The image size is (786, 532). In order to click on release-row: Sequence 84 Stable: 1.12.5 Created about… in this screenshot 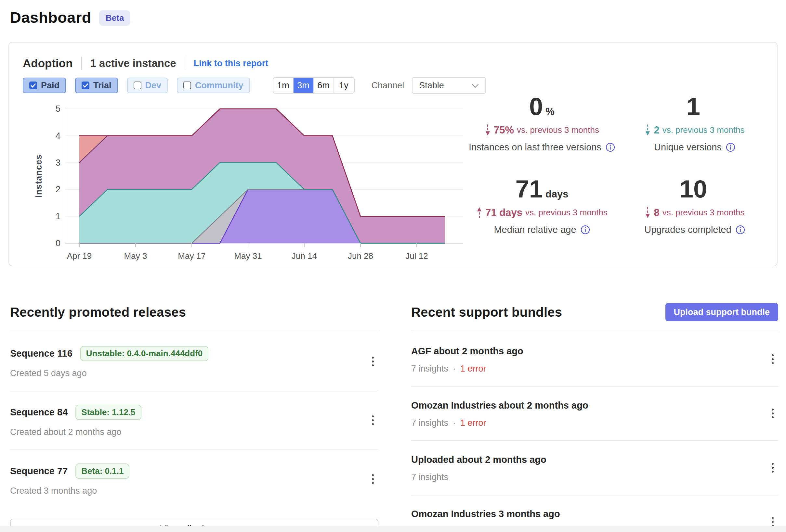, I will do `click(194, 420)`.